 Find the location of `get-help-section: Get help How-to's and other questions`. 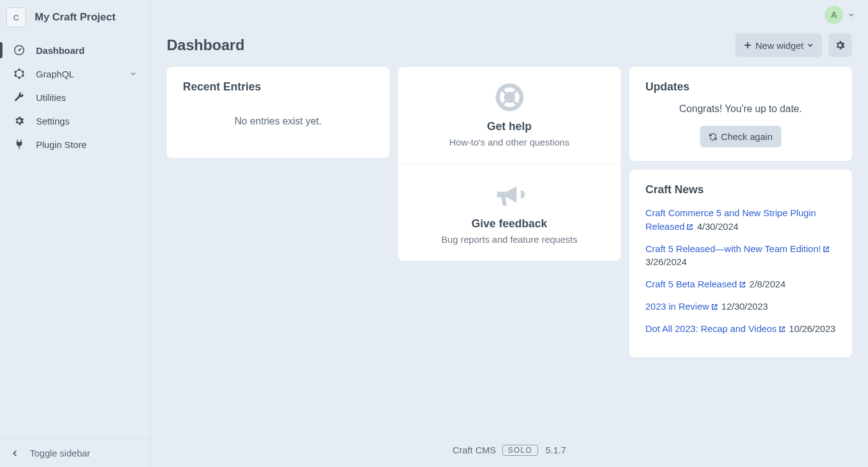

get-help-section: Get help How-to's and other questions is located at coordinates (510, 115).